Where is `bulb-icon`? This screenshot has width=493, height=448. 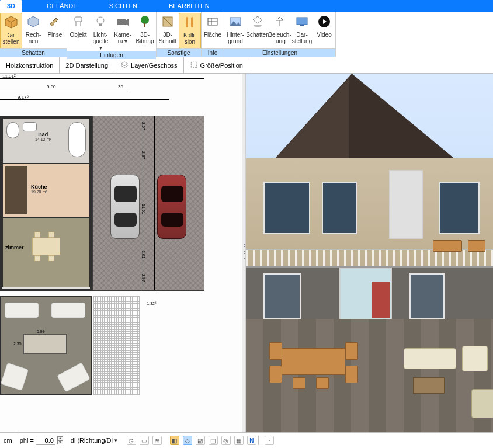
bulb-icon is located at coordinates (100, 22).